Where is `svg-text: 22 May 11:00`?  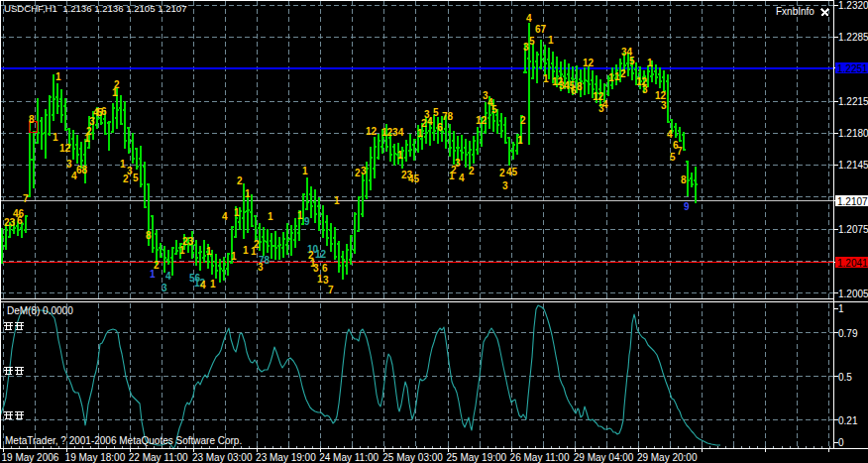
svg-text: 22 May 11:00 is located at coordinates (159, 458).